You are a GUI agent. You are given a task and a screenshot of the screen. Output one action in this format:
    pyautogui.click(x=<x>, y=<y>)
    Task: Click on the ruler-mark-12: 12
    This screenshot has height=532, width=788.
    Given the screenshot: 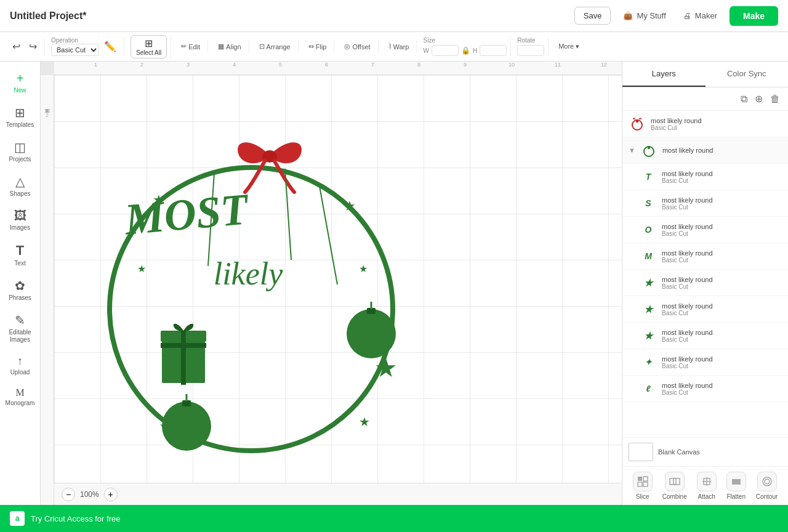 What is the action you would take?
    pyautogui.click(x=604, y=65)
    